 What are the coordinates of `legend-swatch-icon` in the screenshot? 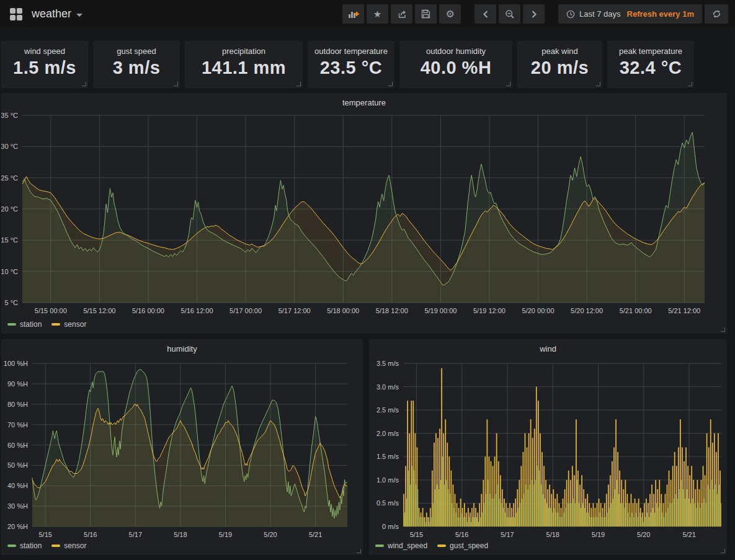 It's located at (56, 546).